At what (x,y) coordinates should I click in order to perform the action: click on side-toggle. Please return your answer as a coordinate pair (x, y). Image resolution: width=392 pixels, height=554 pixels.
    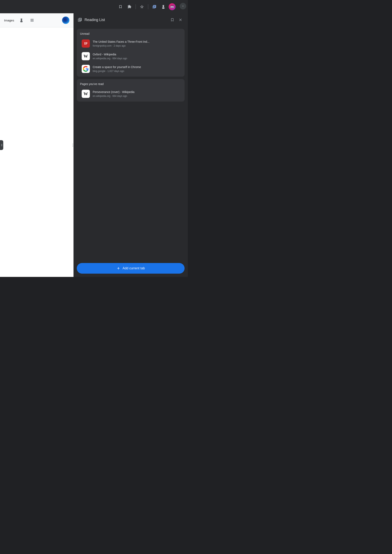
    Looking at the image, I should click on (2, 145).